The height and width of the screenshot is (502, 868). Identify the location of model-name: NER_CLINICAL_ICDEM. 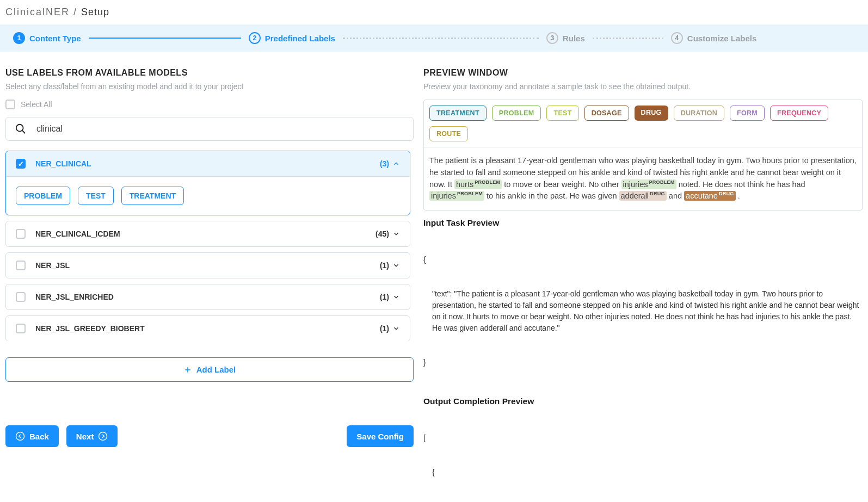
(78, 234).